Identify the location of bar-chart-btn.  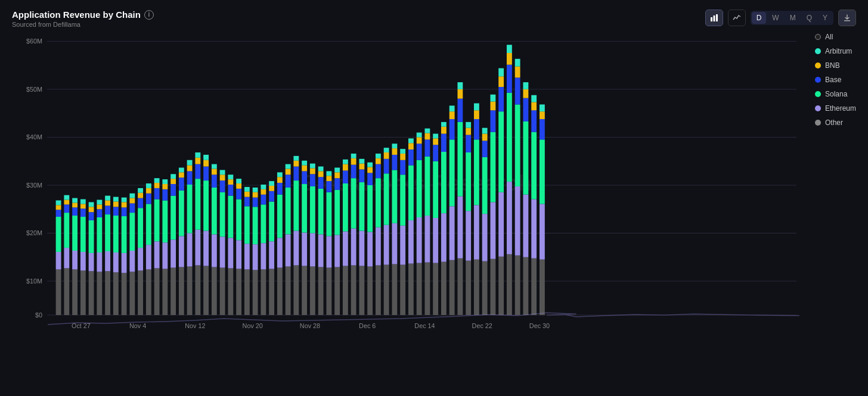
(714, 18).